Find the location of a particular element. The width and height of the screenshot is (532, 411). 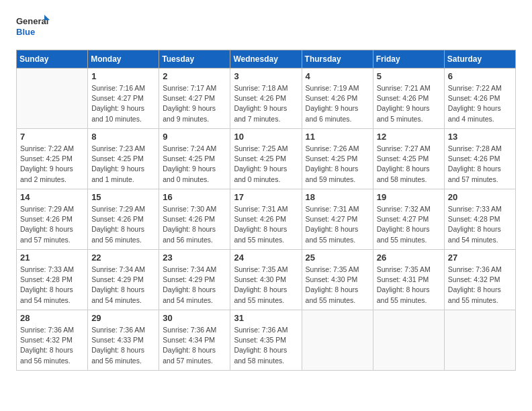

day-number: 23 is located at coordinates (195, 258).